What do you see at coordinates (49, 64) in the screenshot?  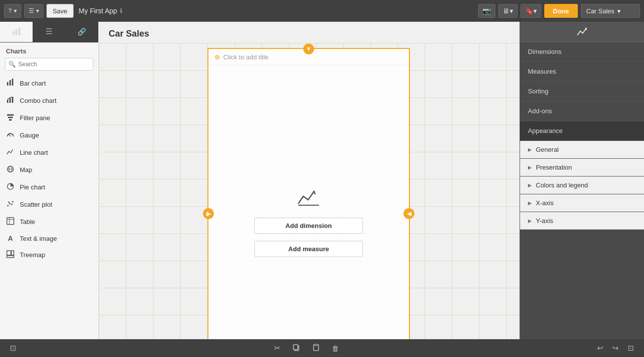 I see `search-input` at bounding box center [49, 64].